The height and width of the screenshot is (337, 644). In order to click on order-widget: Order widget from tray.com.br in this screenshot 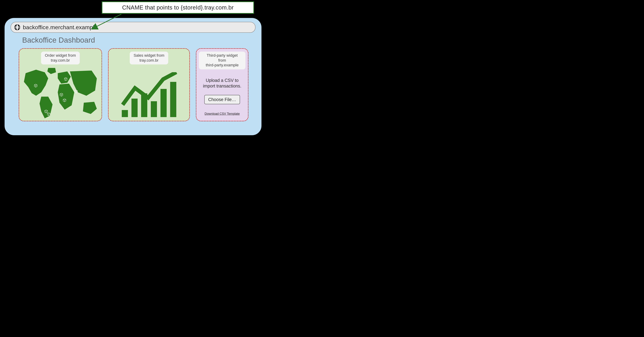, I will do `click(60, 85)`.